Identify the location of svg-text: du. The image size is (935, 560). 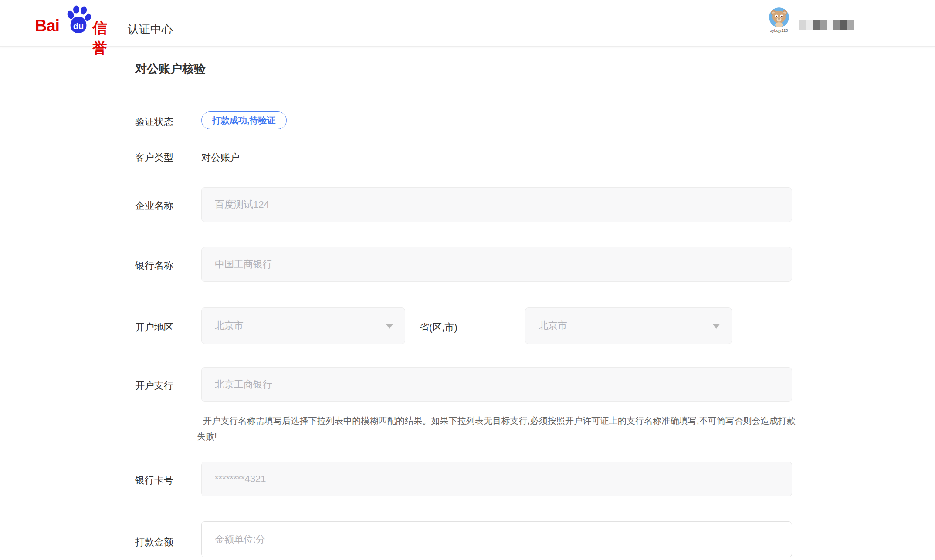
(78, 26).